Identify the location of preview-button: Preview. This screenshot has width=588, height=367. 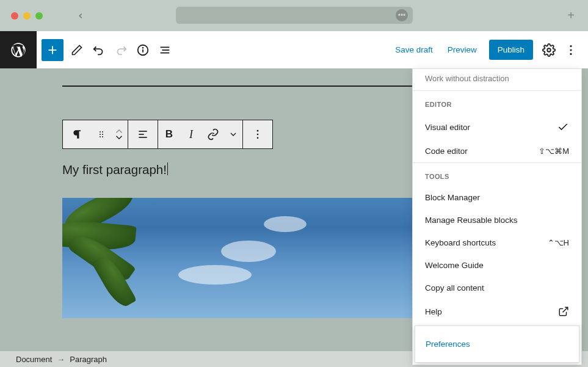
(462, 50).